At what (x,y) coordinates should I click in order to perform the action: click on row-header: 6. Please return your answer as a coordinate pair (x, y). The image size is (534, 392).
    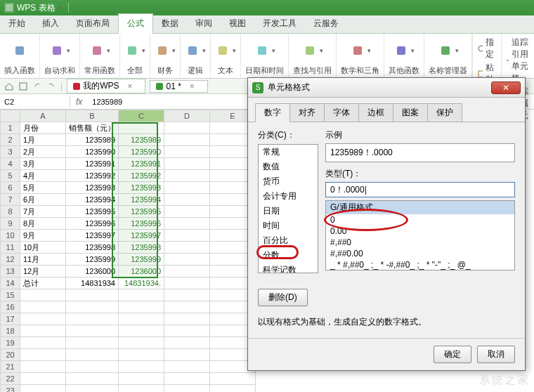
    Looking at the image, I should click on (11, 188).